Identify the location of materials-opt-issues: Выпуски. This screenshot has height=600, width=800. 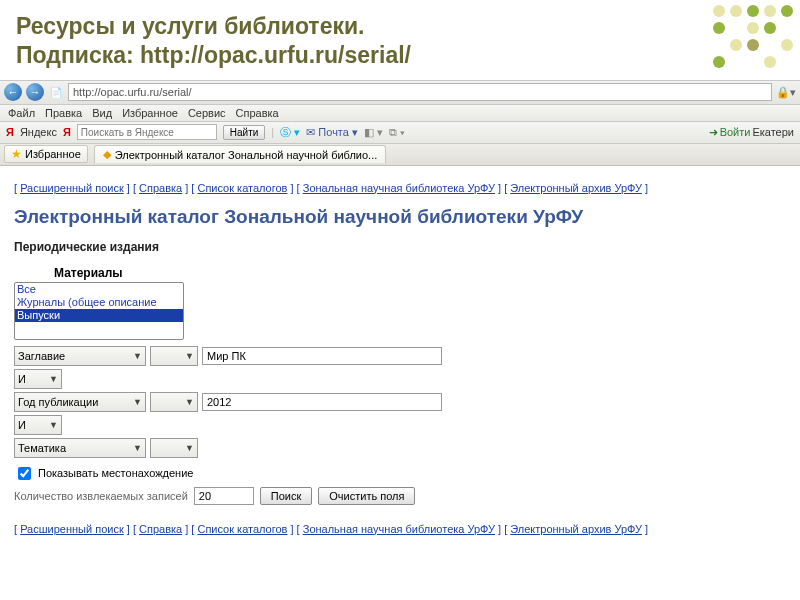
(99, 316).